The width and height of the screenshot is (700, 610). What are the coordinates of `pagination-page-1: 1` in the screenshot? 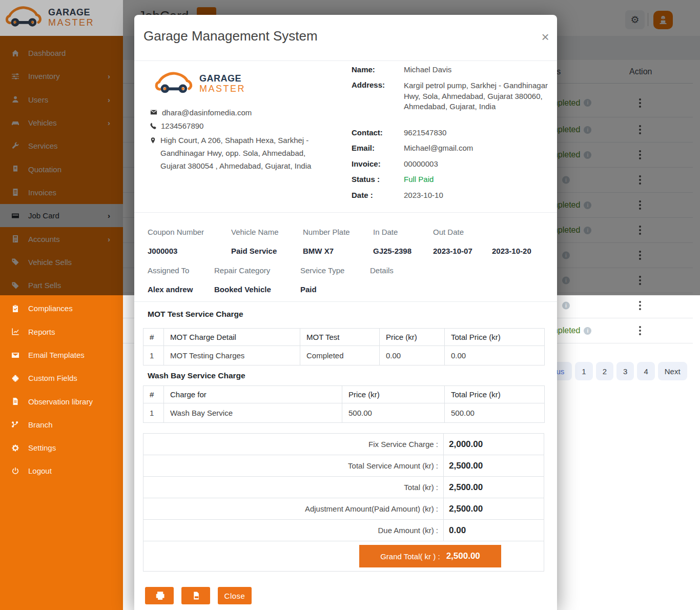 It's located at (584, 371).